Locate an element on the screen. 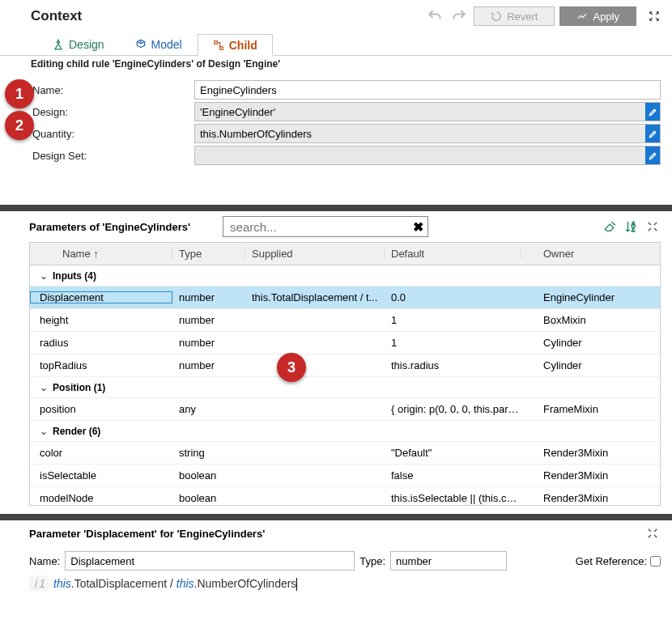 This screenshot has height=628, width=672. quantity-input is located at coordinates (427, 134).